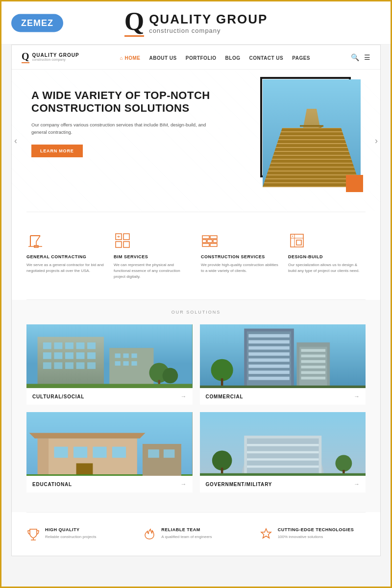 The image size is (392, 588). What do you see at coordinates (152, 256) in the screenshot?
I see `service-item-bim: BIM SERVICES We can represent the physic…` at bounding box center [152, 256].